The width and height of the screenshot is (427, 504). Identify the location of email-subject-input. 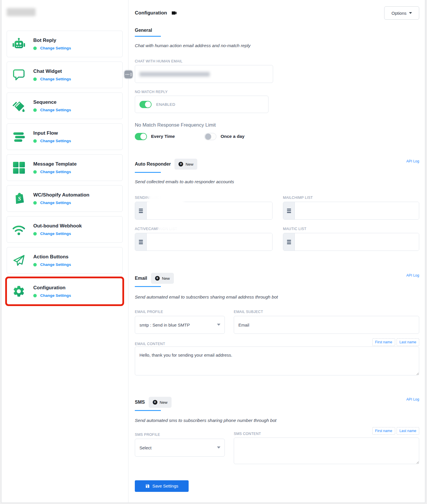
(326, 325).